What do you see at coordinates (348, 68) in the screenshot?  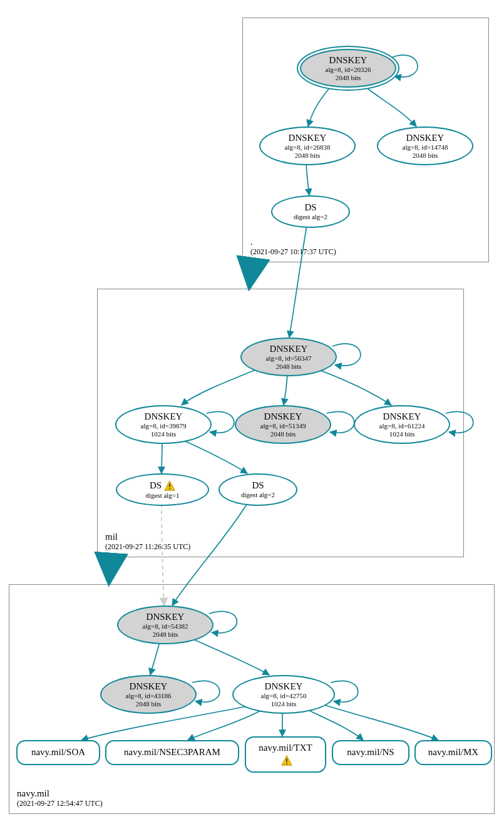 I see `dnskey-root-ksk: DNSKEY alg=8, id=20326 2048 bits` at bounding box center [348, 68].